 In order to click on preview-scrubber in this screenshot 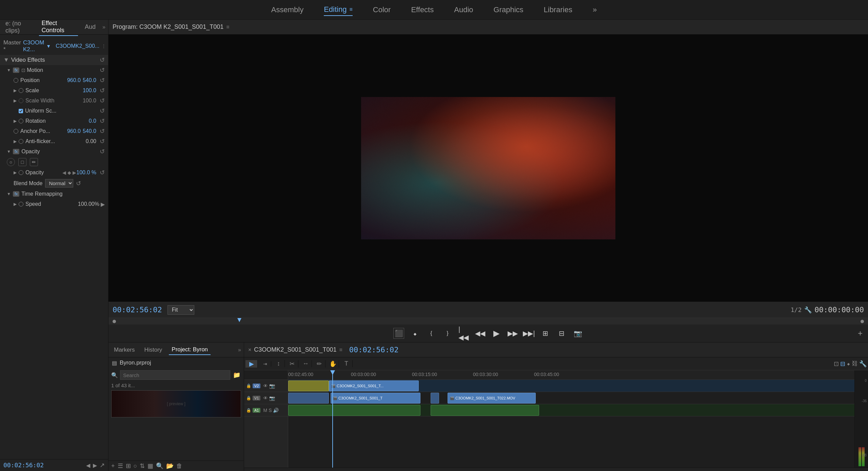, I will do `click(488, 321)`.